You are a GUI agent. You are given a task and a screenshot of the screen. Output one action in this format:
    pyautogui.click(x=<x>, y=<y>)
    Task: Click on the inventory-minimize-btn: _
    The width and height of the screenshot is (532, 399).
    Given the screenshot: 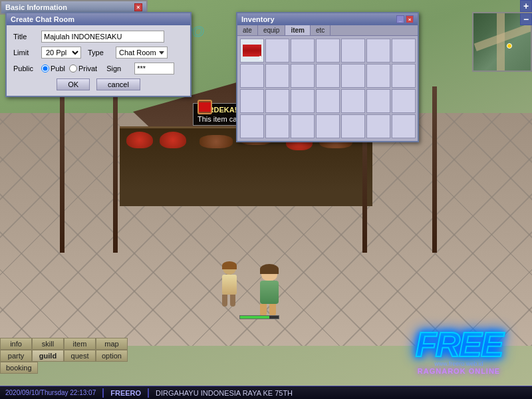 What is the action you would take?
    pyautogui.click(x=400, y=19)
    